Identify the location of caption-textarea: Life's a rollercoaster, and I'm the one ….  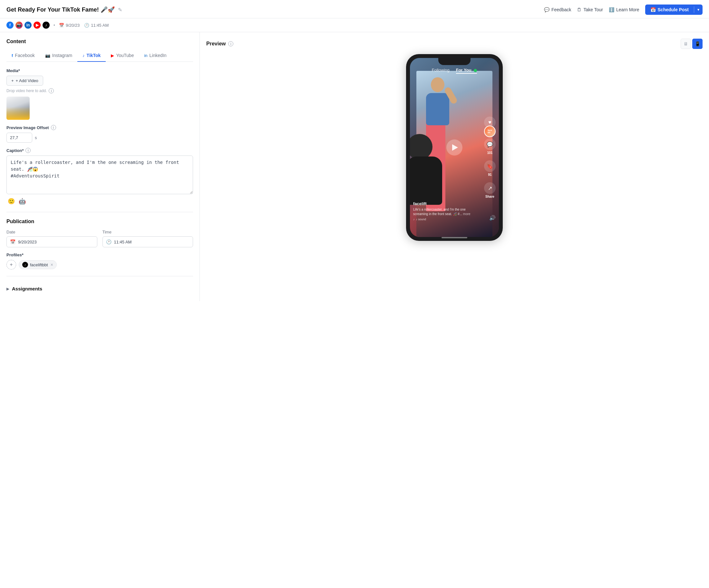
(100, 175).